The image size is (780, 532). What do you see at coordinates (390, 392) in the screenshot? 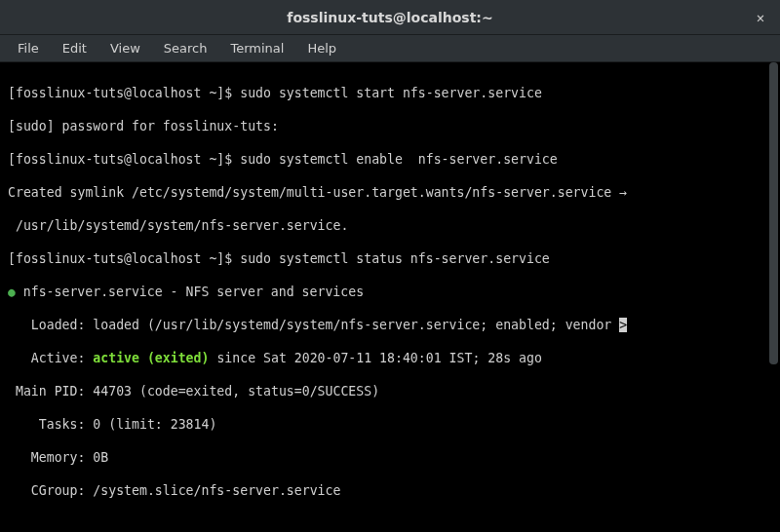
I see `mainpid-line: Main PID: 44703 (code=exited, status=0/S…` at bounding box center [390, 392].